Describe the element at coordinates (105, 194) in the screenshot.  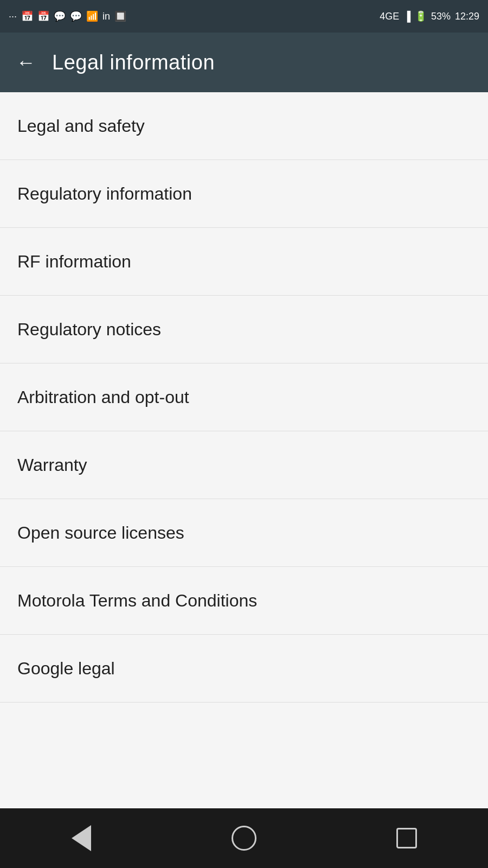
I see `menu-item-label-regulatory-info: Regulatory information` at that location.